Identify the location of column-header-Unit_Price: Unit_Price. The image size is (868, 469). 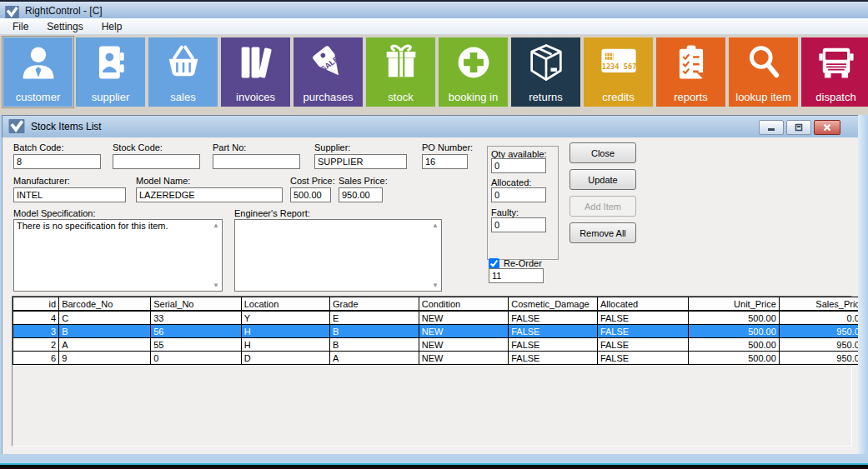
(734, 305).